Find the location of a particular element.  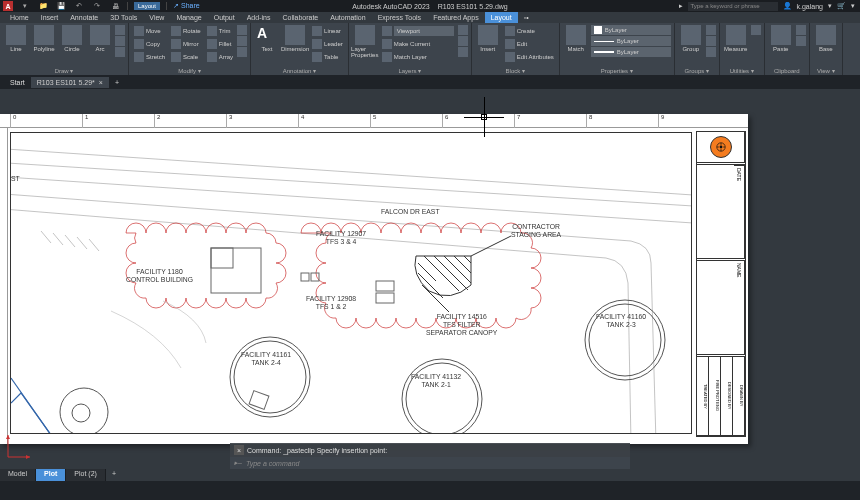

panel-view-title: View ▾ is located at coordinates (826, 70).